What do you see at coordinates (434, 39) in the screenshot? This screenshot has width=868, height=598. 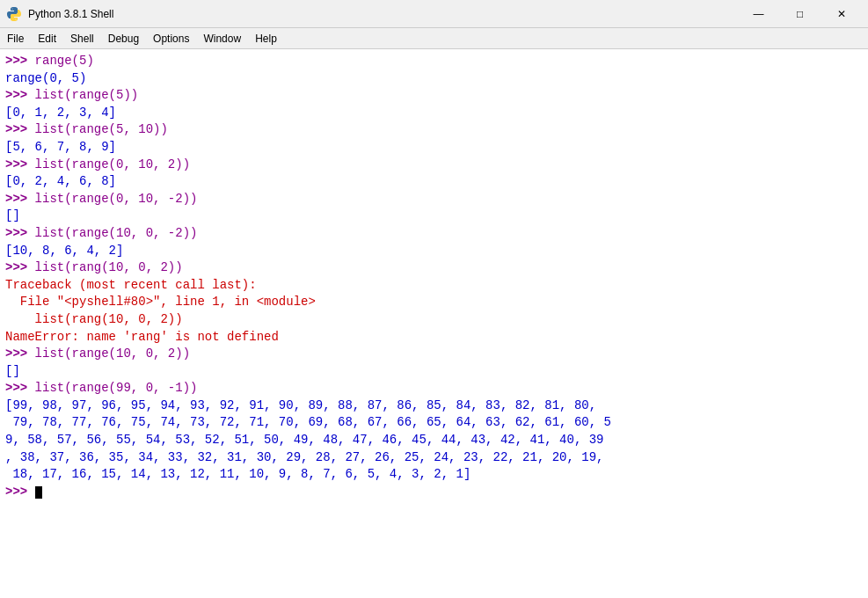 I see `menu-bar: File Edit Shell Debug Options Window Hel…` at bounding box center [434, 39].